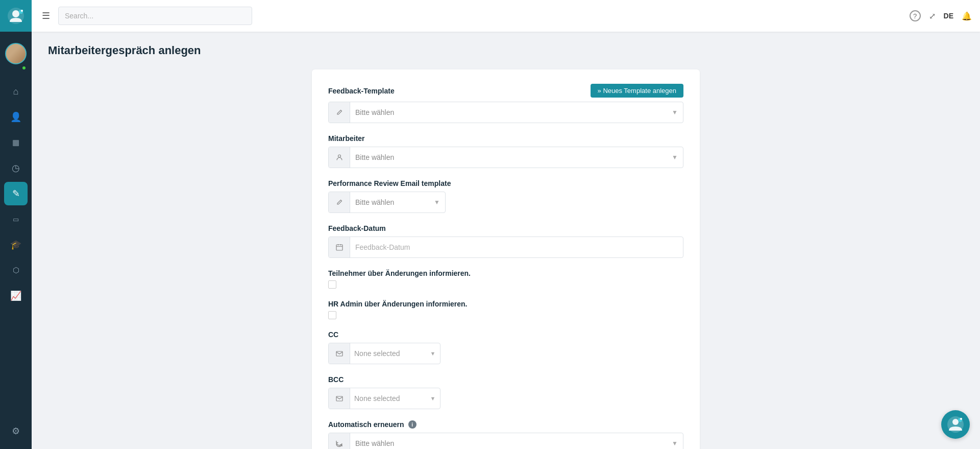  I want to click on search-input, so click(155, 16).